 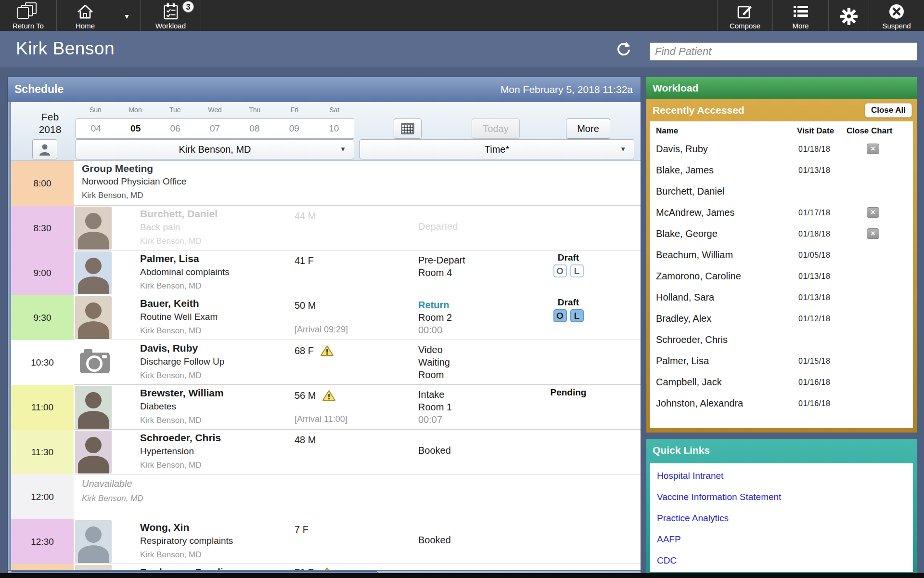 I want to click on patient-age-sex: 48 M, so click(x=305, y=440).